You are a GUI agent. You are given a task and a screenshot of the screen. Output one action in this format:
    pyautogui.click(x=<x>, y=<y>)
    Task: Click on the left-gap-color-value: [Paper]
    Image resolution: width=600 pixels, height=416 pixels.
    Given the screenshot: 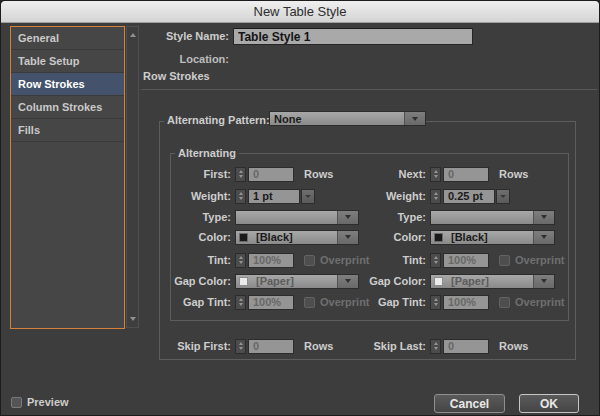 What is the action you would take?
    pyautogui.click(x=275, y=281)
    